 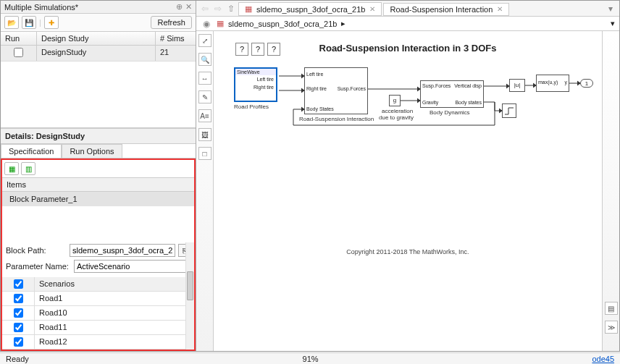 I want to click on nav-up-icon: ⇧, so click(x=231, y=9).